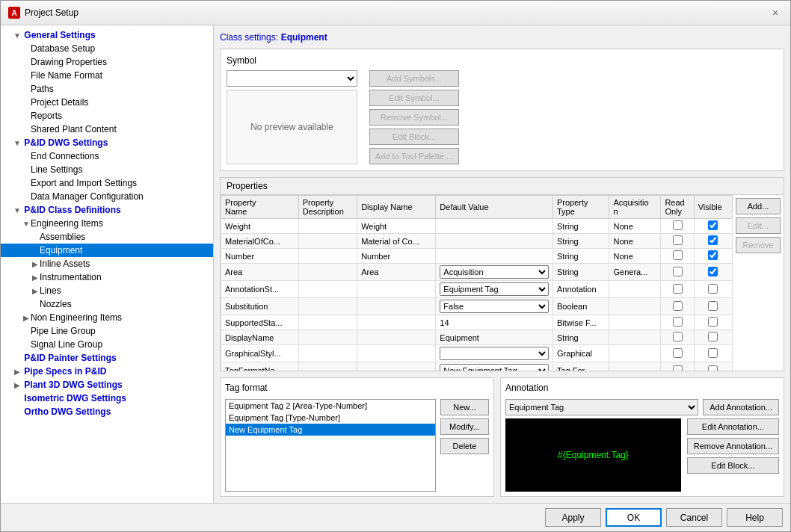 The height and width of the screenshot is (532, 791). Describe the element at coordinates (495, 367) in the screenshot. I see `cell-default-value: New Equipment Tag` at that location.